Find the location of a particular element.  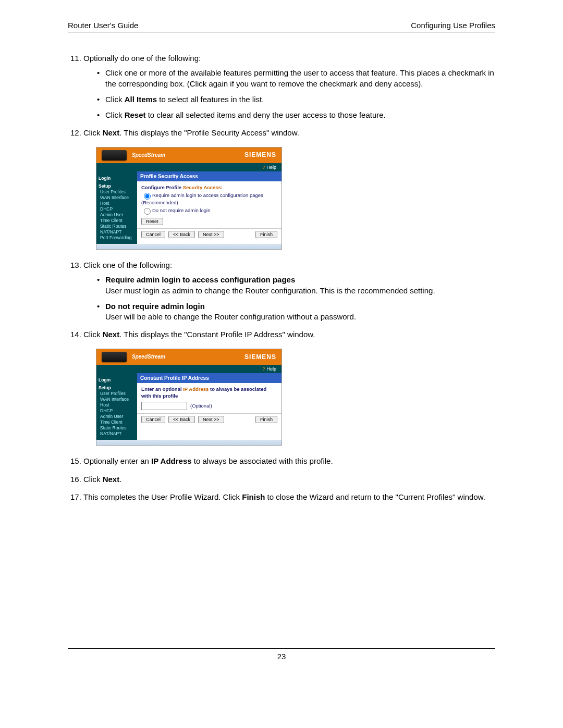

step-12: Click Next. This displays the "Profile S… is located at coordinates (289, 189).